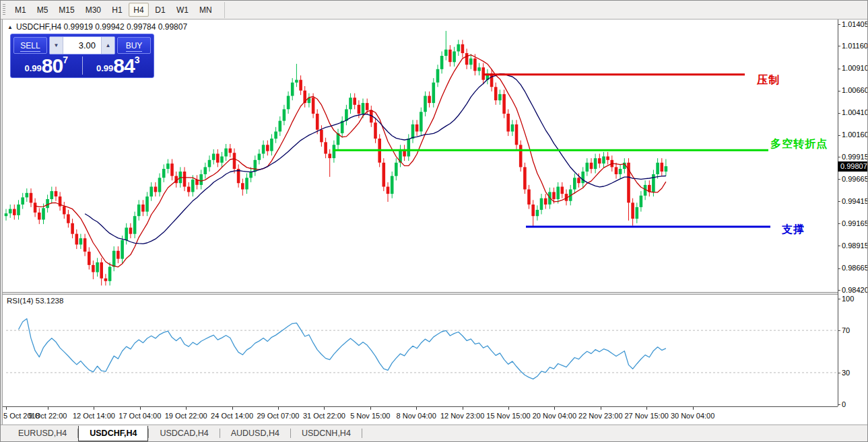 The width and height of the screenshot is (868, 442). Describe the element at coordinates (182, 9) in the screenshot. I see `tf-button-w1: W1` at that location.